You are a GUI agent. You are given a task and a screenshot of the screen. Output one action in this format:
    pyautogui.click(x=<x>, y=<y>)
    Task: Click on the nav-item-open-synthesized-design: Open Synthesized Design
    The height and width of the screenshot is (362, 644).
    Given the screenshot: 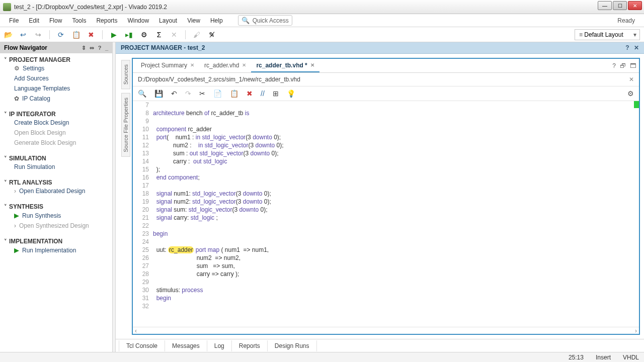 What is the action you would take?
    pyautogui.click(x=56, y=226)
    